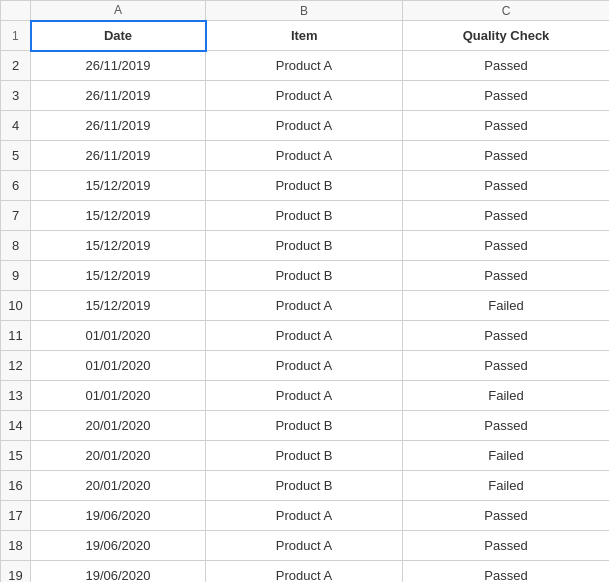 Image resolution: width=609 pixels, height=582 pixels. I want to click on col-letter-a: A, so click(118, 11).